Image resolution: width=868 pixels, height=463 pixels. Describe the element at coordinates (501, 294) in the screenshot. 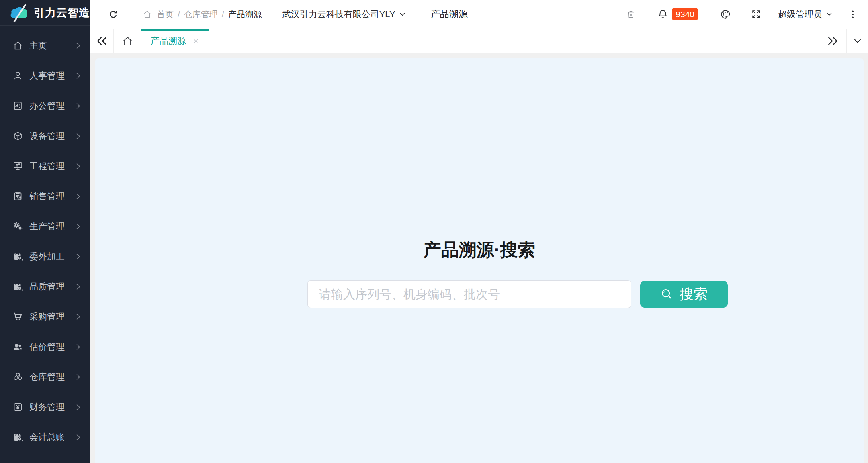

I see `search-row: 搜索` at that location.